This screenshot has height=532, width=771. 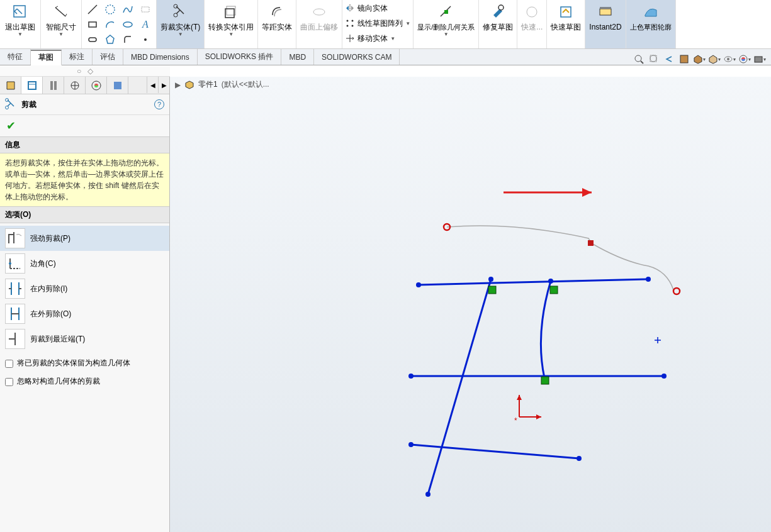 I want to click on repair-icon, so click(x=498, y=12).